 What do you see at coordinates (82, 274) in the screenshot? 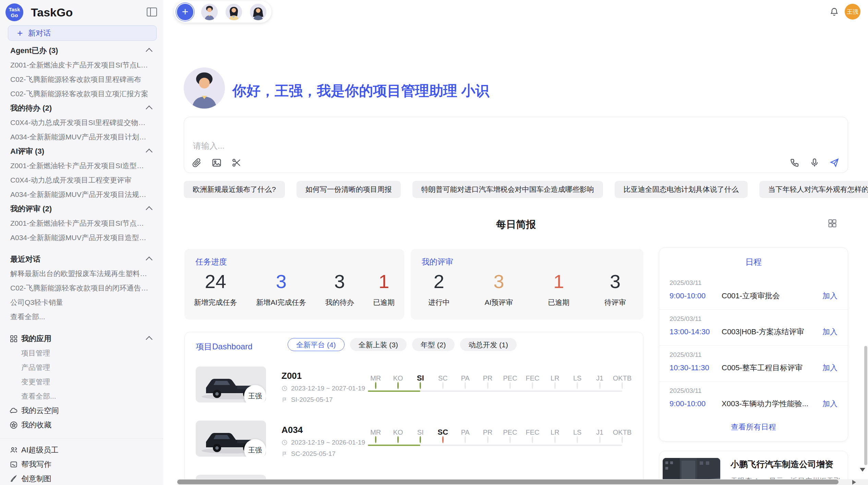
I see `recent-chat-item: 解释最新出台的欧盟报废车法规再生塑料比例被调至15%...` at bounding box center [82, 274].